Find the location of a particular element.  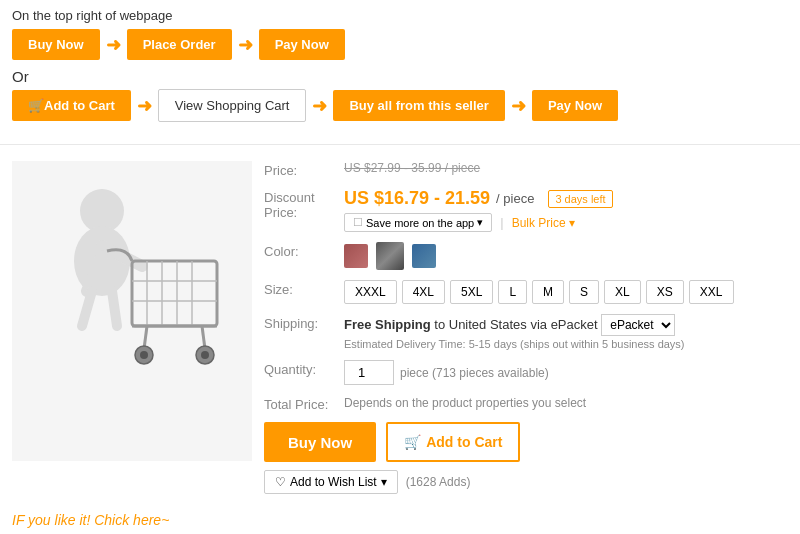

buy-now-button: Buy Now is located at coordinates (320, 442).